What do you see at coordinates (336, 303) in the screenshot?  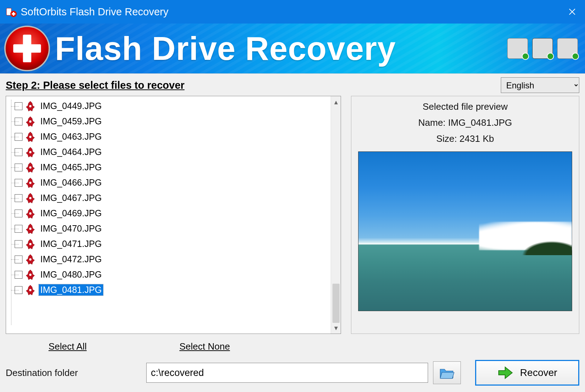 I see `scroll-thumb` at bounding box center [336, 303].